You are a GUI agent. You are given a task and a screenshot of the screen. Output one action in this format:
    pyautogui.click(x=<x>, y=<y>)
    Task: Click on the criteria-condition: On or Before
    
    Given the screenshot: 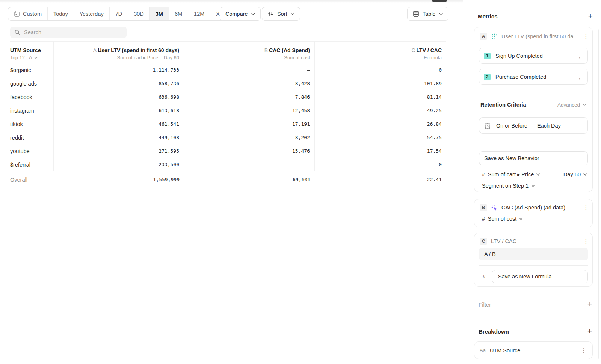 What is the action you would take?
    pyautogui.click(x=512, y=126)
    